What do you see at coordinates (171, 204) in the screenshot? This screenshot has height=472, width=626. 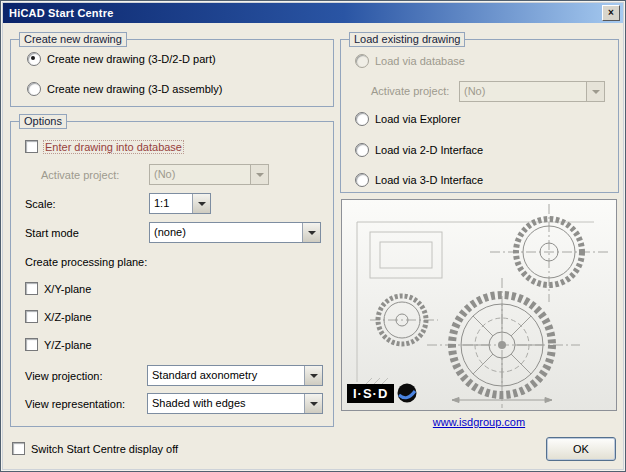 I see `scale-value: 1:1` at bounding box center [171, 204].